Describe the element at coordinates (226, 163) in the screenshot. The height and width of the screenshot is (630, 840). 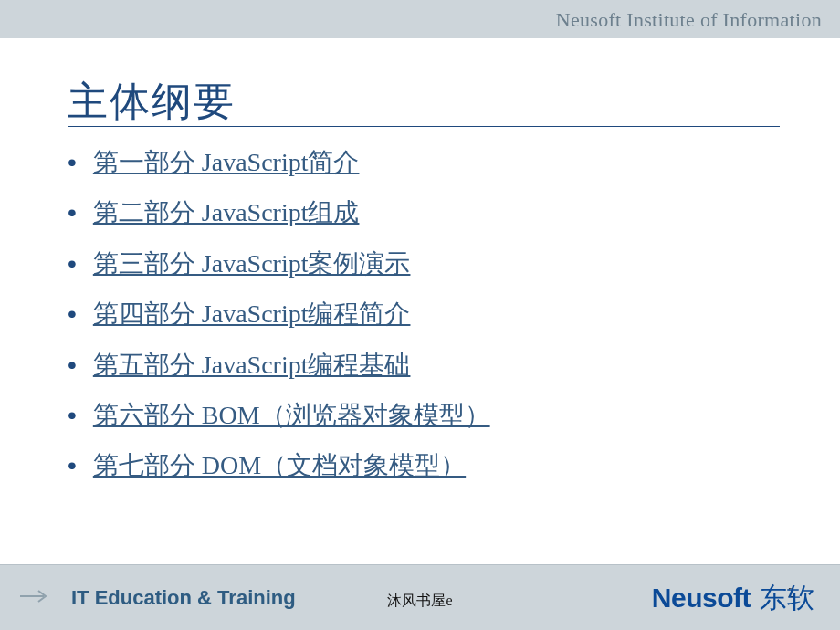
I see `outline-link: 第一部分 JavaScript简介` at that location.